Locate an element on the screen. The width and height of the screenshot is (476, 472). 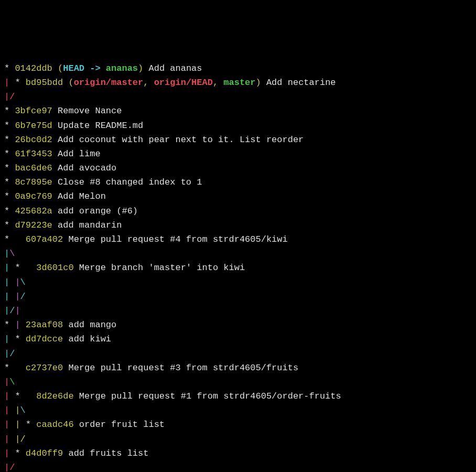
git-log-segment: HEAD -> is located at coordinates (84, 68).